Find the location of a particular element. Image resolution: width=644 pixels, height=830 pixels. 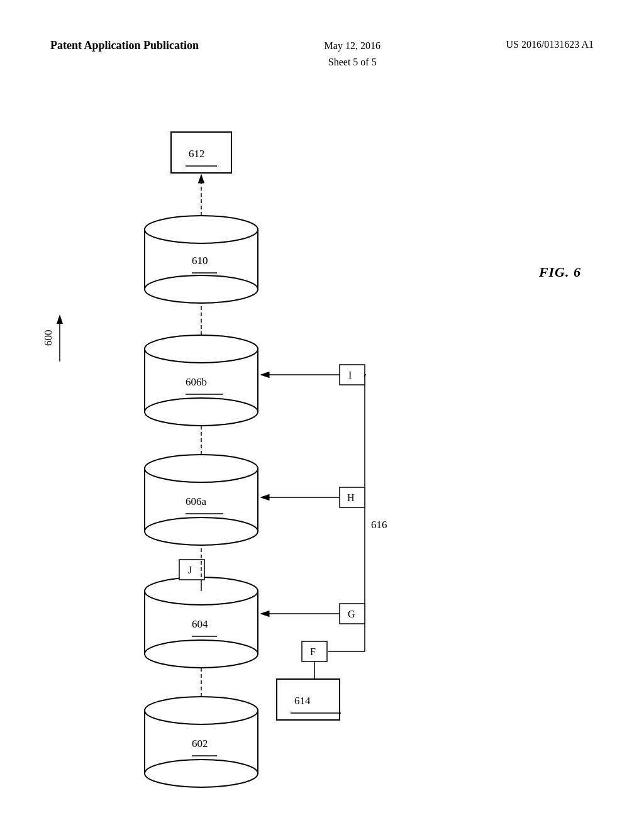

publication-title: Patent Application Publication is located at coordinates (125, 45).